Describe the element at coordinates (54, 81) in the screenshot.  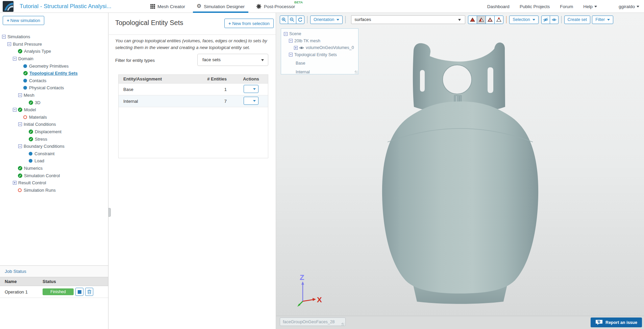
I see `sidebar-tree-item: Contacts` at that location.